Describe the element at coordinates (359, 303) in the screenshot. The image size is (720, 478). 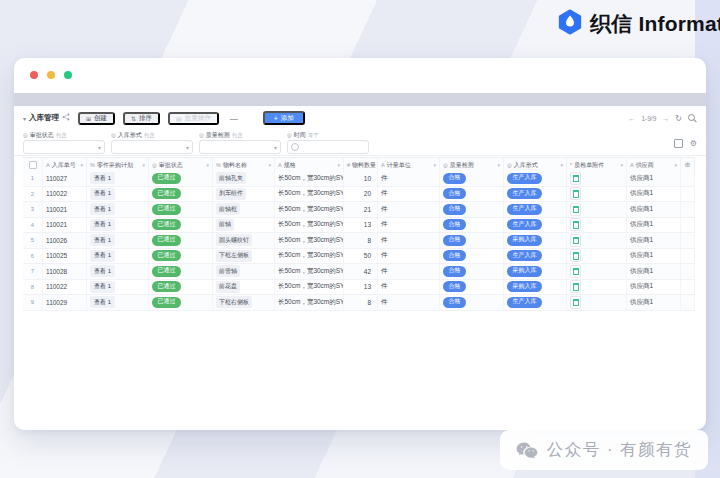
I see `table-row: 9 110029 查看 1 已通过 下框右侧板 长50cm，宽30cm的SY1 …` at that location.